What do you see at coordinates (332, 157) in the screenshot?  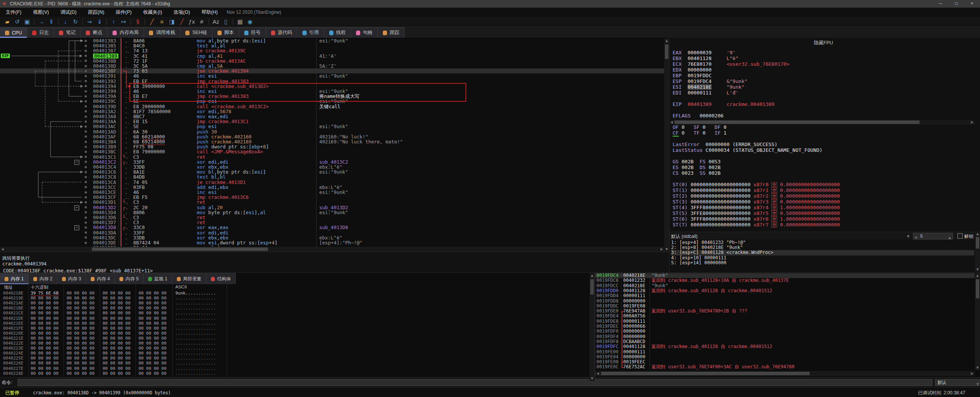 I see `disasm-row: 004013C1└.C3ret` at bounding box center [332, 157].